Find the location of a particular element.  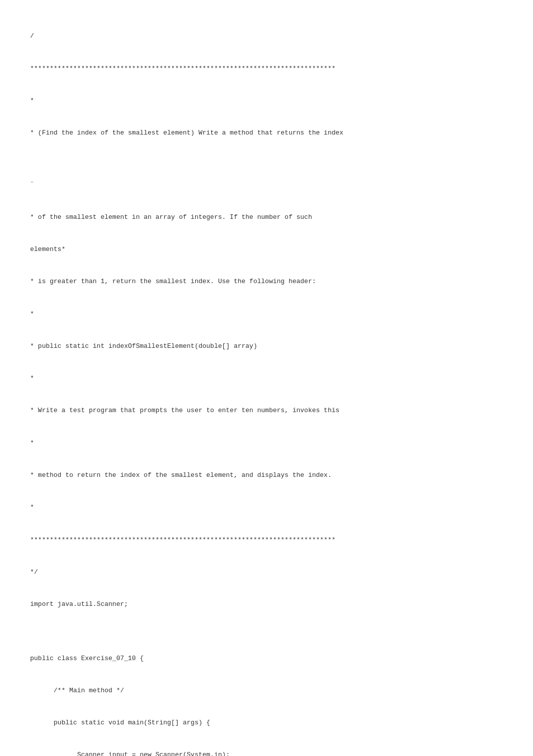

comment-blank4: * is located at coordinates (32, 507).